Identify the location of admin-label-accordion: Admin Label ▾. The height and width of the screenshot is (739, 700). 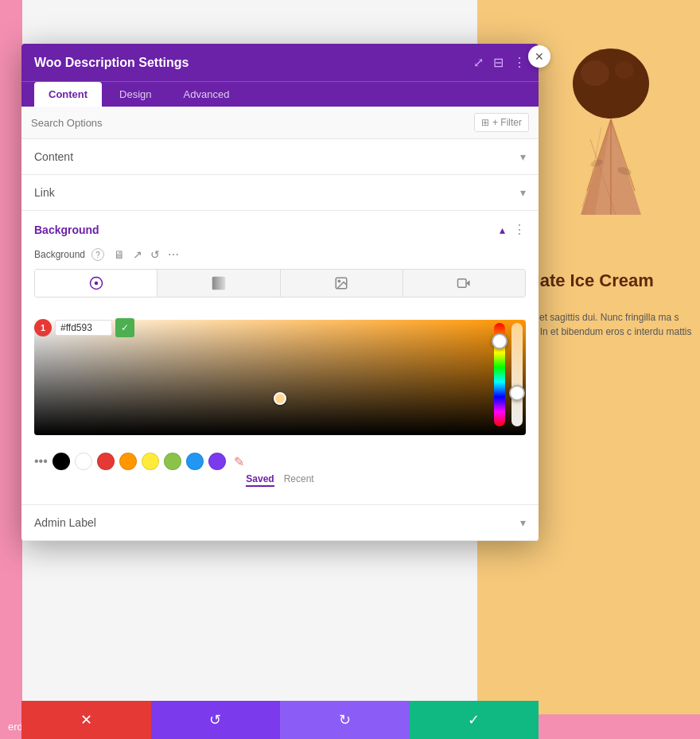
(280, 523).